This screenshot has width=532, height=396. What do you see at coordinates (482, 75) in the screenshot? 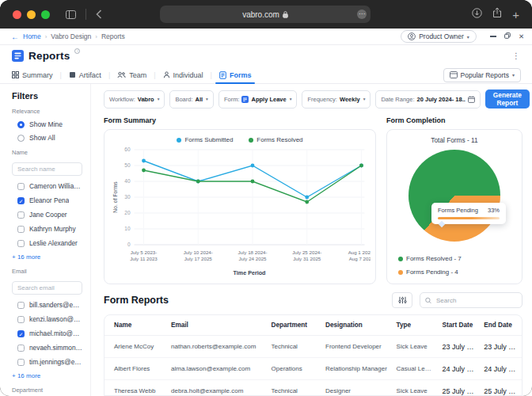
I see `popular-reports-button: Popular Reports ▾` at bounding box center [482, 75].